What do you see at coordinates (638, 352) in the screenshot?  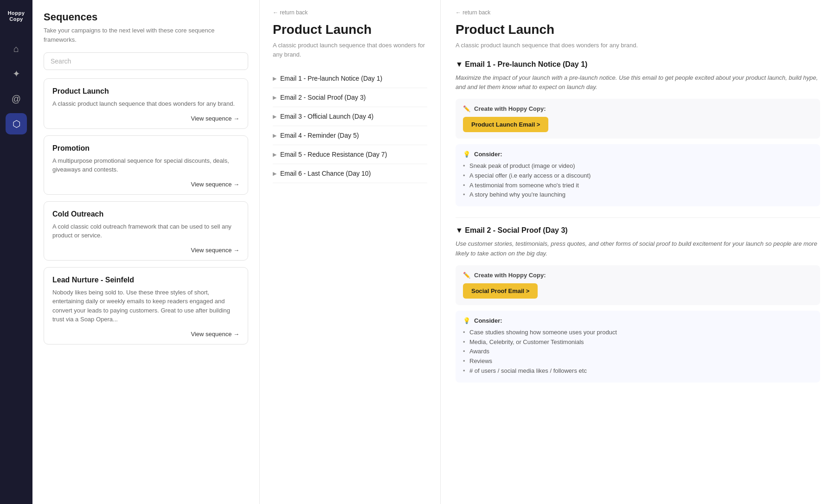 I see `consider-list-2: Case studies showing how someone uses yo…` at bounding box center [638, 352].